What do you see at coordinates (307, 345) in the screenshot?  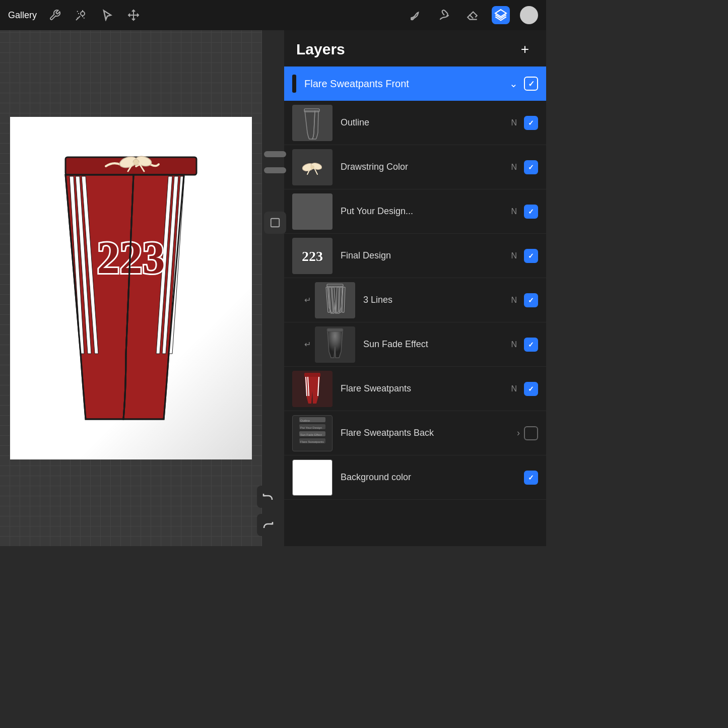 I see `indent-arrow-2-icon: ↵` at bounding box center [307, 345].